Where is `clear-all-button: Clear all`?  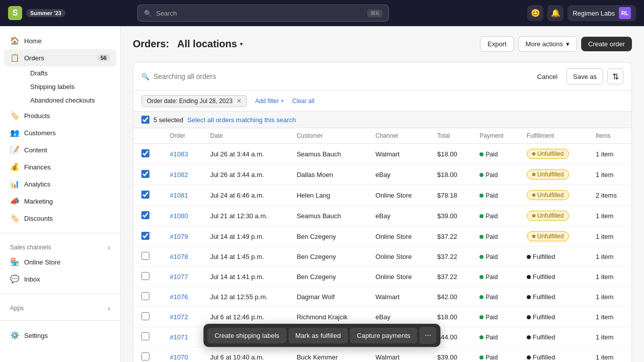 clear-all-button: Clear all is located at coordinates (303, 101).